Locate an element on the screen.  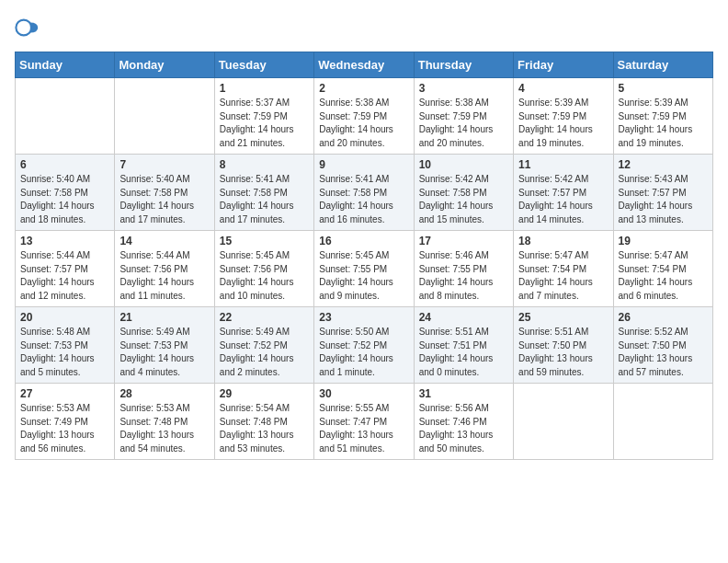
day-info: Sunrise: 5:44 AM Sunset: 7:57 PM Dayligh… is located at coordinates (64, 276).